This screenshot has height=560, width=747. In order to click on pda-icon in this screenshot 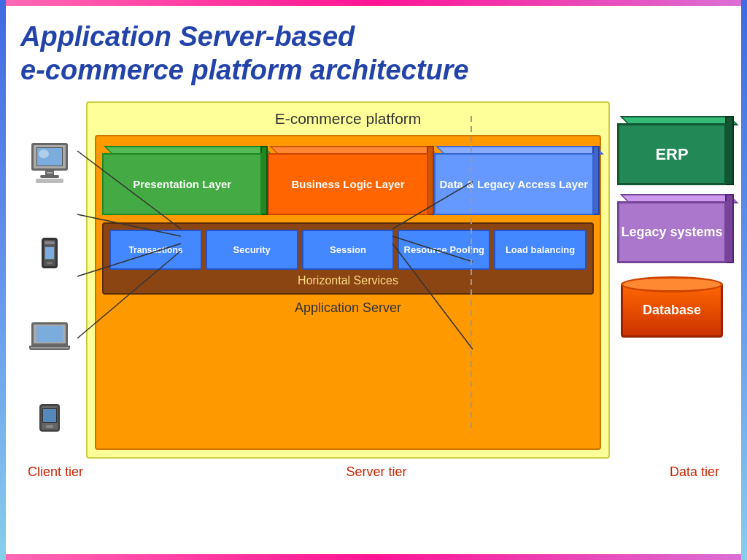, I will do `click(50, 418)`.